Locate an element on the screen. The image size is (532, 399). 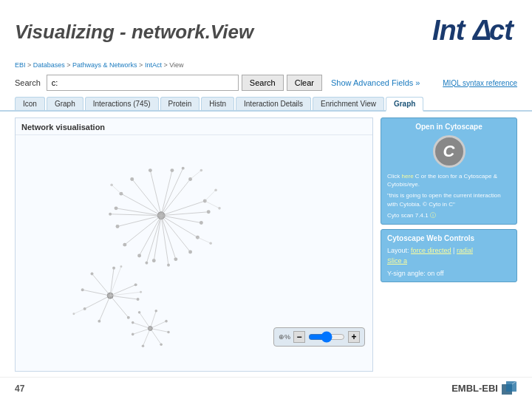
slice-link: Slice a is located at coordinates (398, 261).